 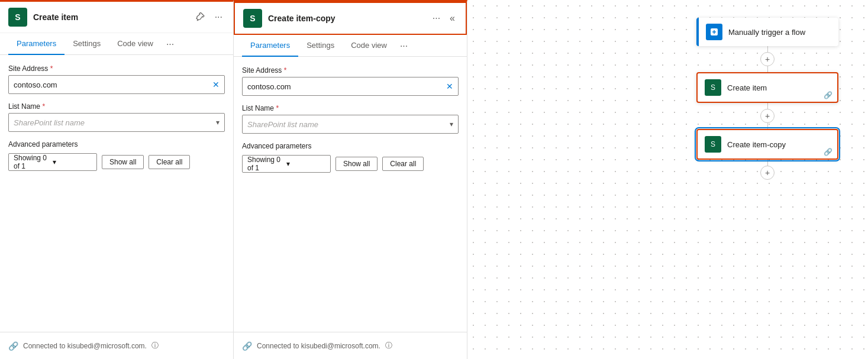 What do you see at coordinates (350, 345) in the screenshot?
I see `right-connection-info: 🔗 Connected to kisubedi@microsoft.com. ⓘ` at bounding box center [350, 345].